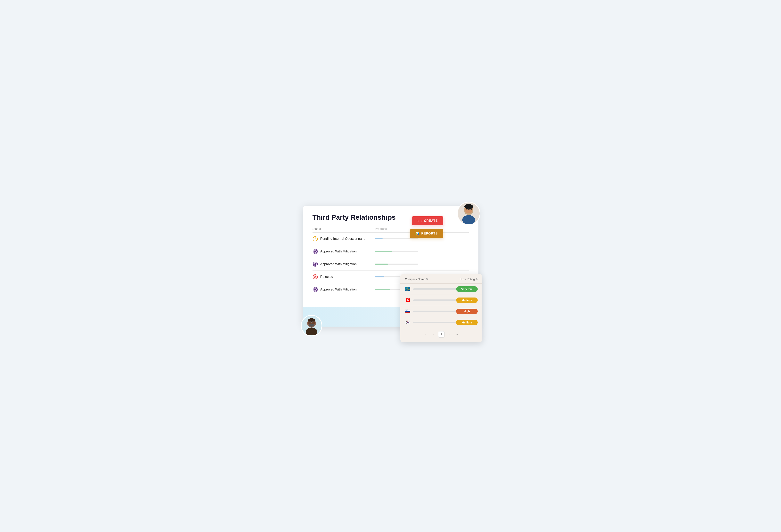 The width and height of the screenshot is (781, 532). Describe the element at coordinates (441, 322) in the screenshot. I see `fp-row: 🇰🇷 Medium` at that location.